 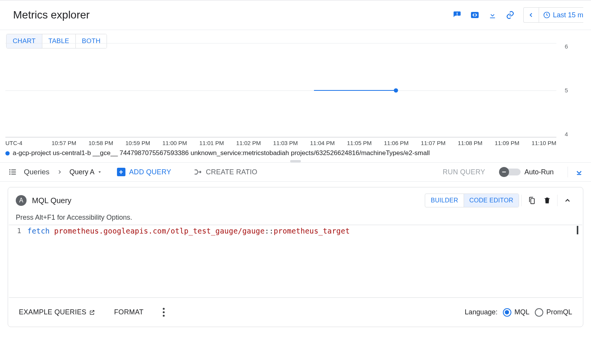 I want to click on language-selector: Language: MQL PromQL, so click(x=519, y=312).